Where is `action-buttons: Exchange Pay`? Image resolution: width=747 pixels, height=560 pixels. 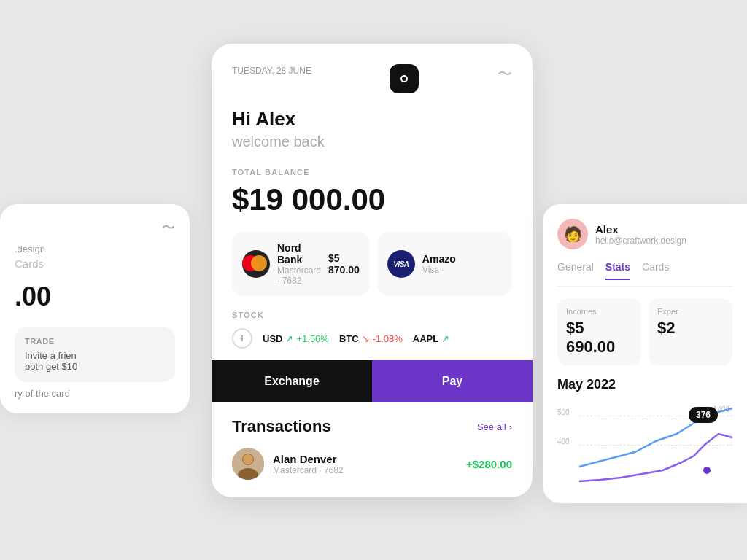 action-buttons: Exchange Pay is located at coordinates (372, 381).